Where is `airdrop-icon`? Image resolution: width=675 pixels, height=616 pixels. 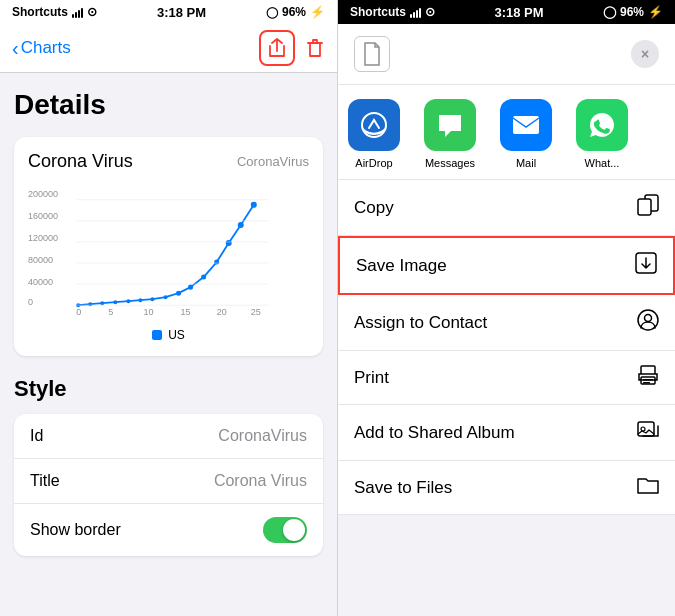 airdrop-icon is located at coordinates (374, 125).